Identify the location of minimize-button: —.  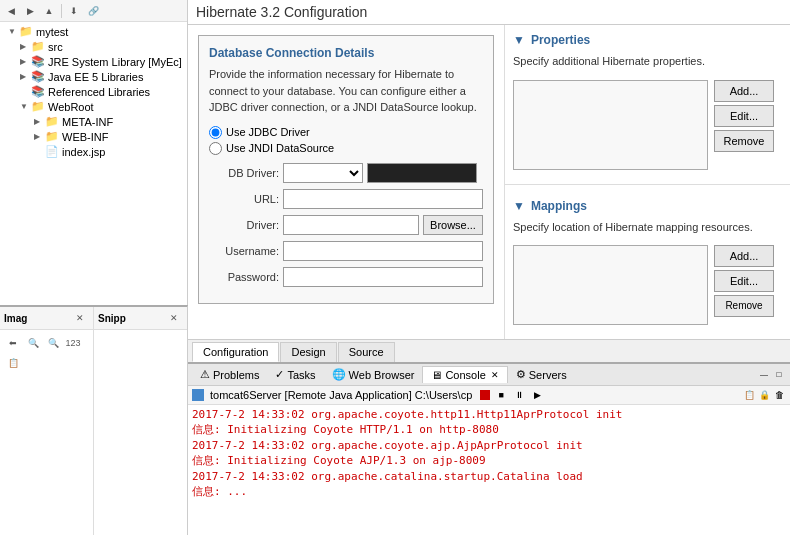
(764, 375).